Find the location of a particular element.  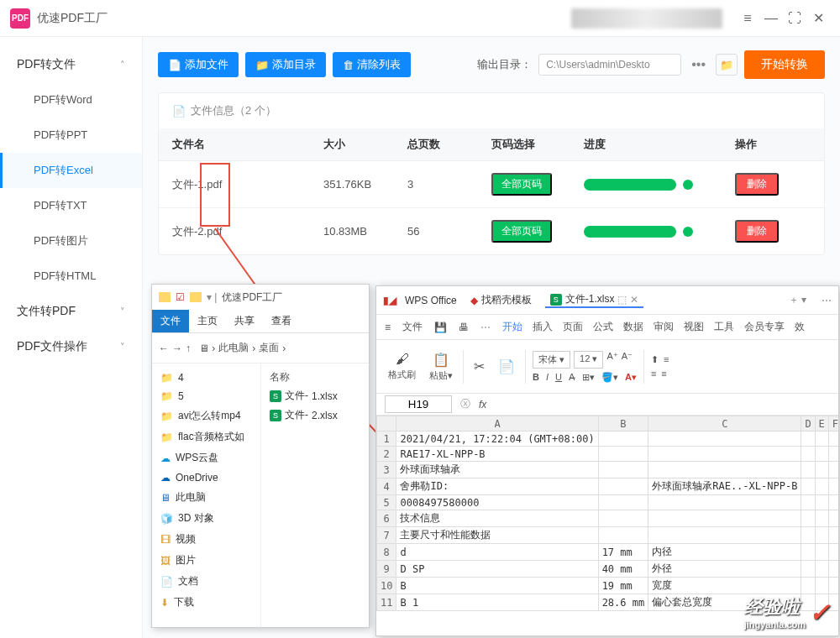

wps-menu-item: 开始 is located at coordinates (512, 327).